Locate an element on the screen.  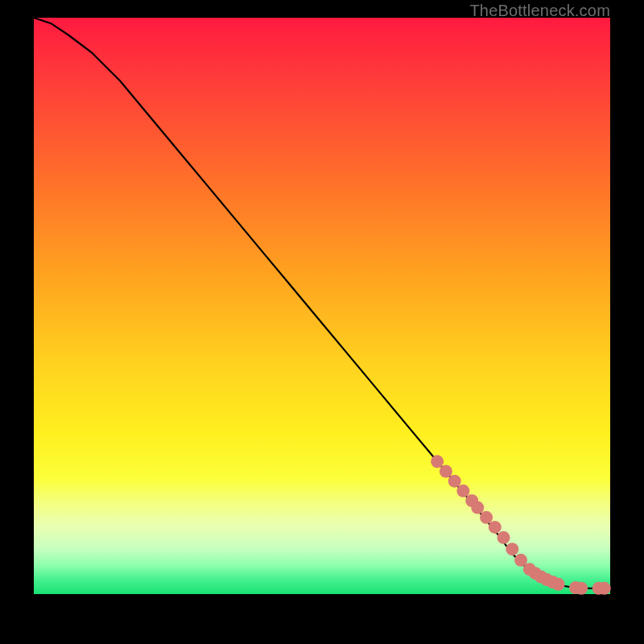
marker-group is located at coordinates (521, 525).